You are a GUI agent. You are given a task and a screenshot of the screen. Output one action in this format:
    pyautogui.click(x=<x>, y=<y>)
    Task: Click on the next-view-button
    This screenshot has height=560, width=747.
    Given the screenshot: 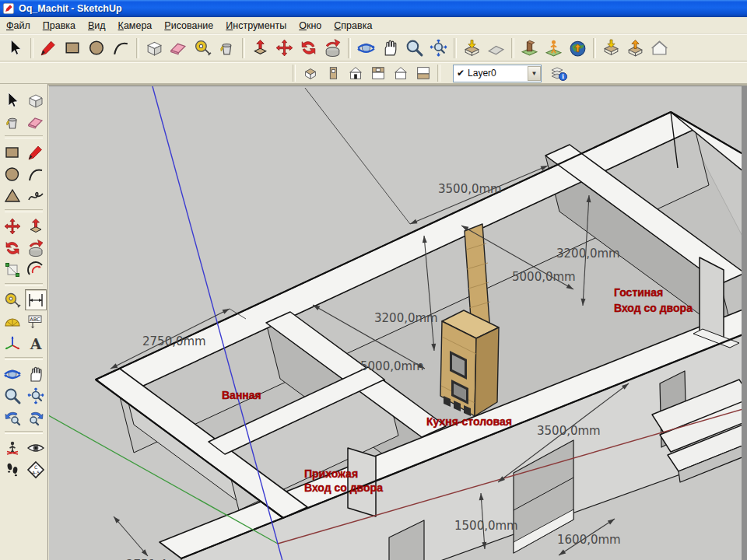 What is the action you would take?
    pyautogui.click(x=36, y=417)
    